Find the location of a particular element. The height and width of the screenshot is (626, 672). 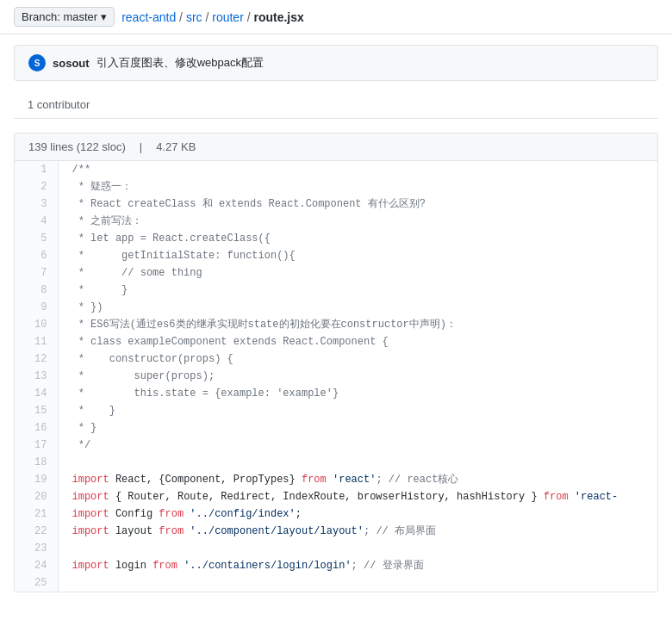

table-row: 22 import layout from '../component/layo… is located at coordinates (336, 531).